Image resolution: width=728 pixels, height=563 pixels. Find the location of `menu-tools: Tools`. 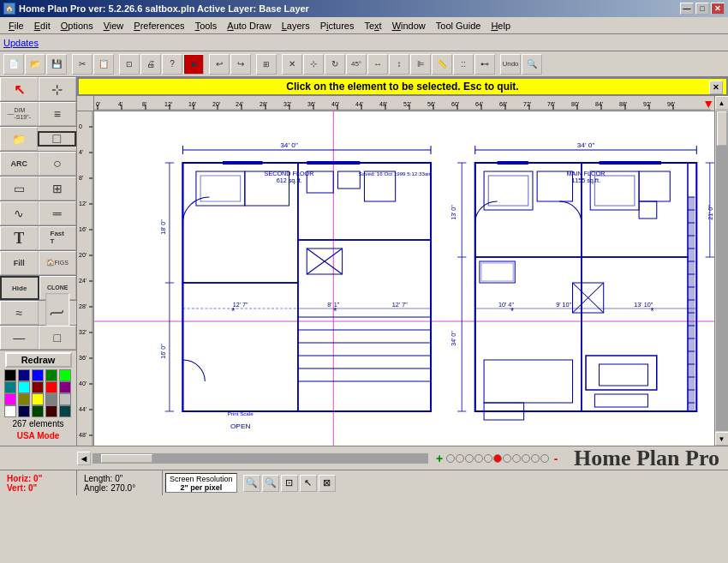

menu-tools: Tools is located at coordinates (206, 26).